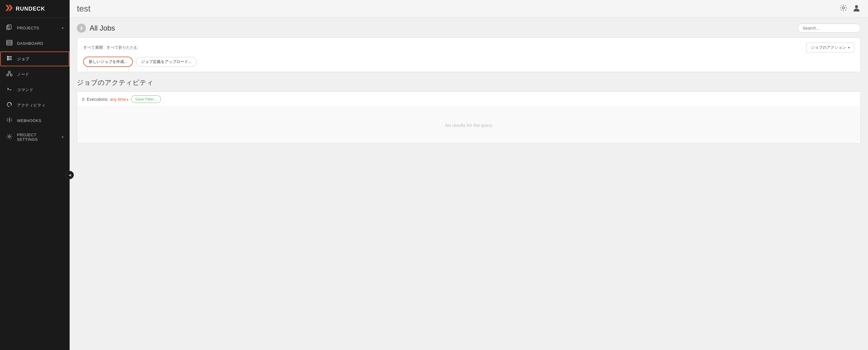  What do you see at coordinates (35, 74) in the screenshot?
I see `sidebar-item-nodes: ノード` at bounding box center [35, 74].